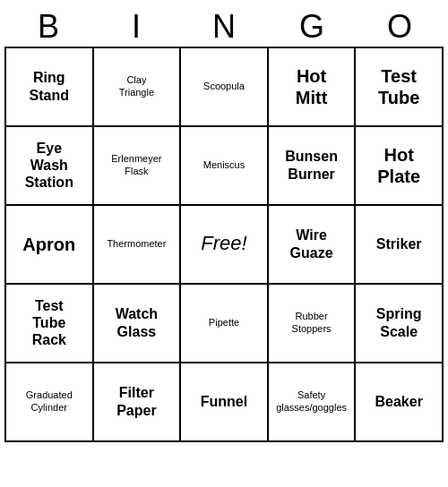  What do you see at coordinates (138, 88) in the screenshot?
I see `bingo-cell: ClayTriangle` at bounding box center [138, 88].